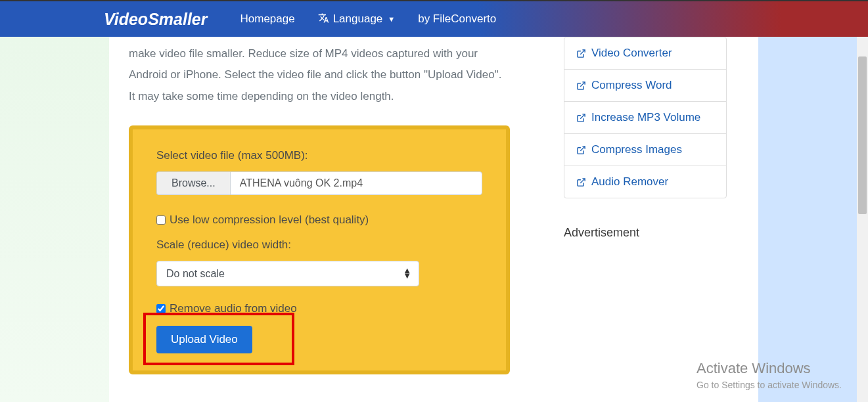 This screenshot has height=402, width=868. I want to click on link-video-converter: Video Converter, so click(645, 54).